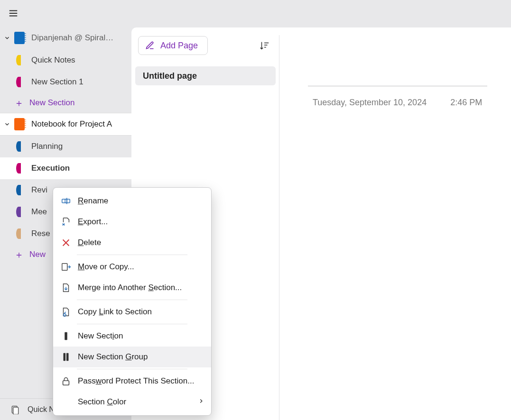 The width and height of the screenshot is (511, 420). Describe the element at coordinates (115, 312) in the screenshot. I see `ctx-label: Copy Link to Section` at that location.